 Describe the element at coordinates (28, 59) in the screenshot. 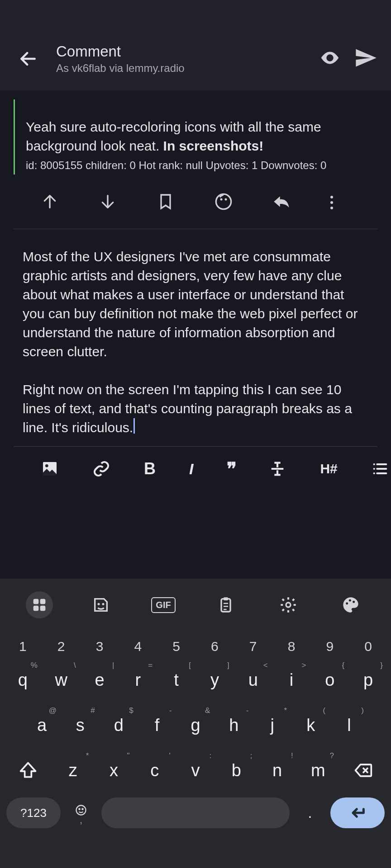

I see `back-button` at that location.